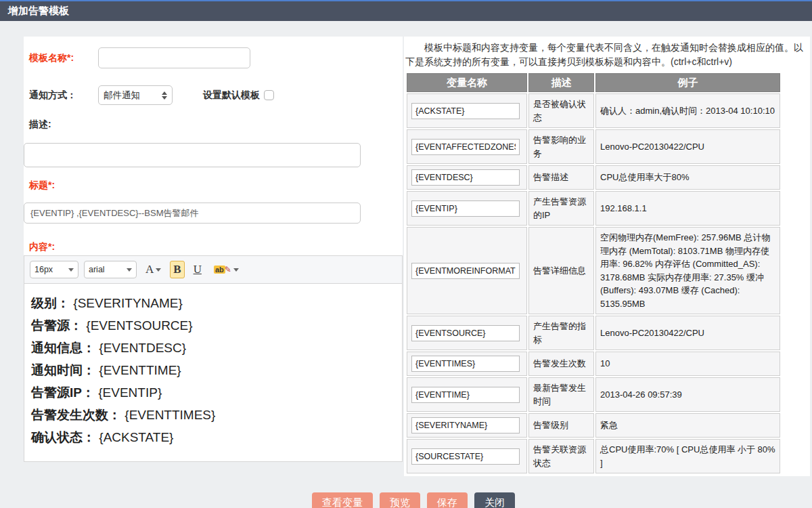 The width and height of the screenshot is (812, 508). What do you see at coordinates (213, 438) in the screenshot?
I see `editor-content-line: 确认状态： {ACKSTATE}` at bounding box center [213, 438].